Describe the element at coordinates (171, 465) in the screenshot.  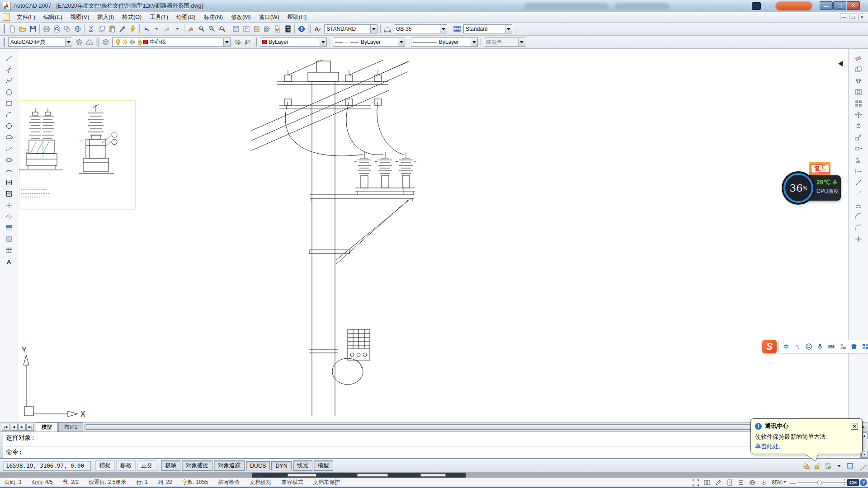
I see `status-toggle-极轴: 极轴` at that location.